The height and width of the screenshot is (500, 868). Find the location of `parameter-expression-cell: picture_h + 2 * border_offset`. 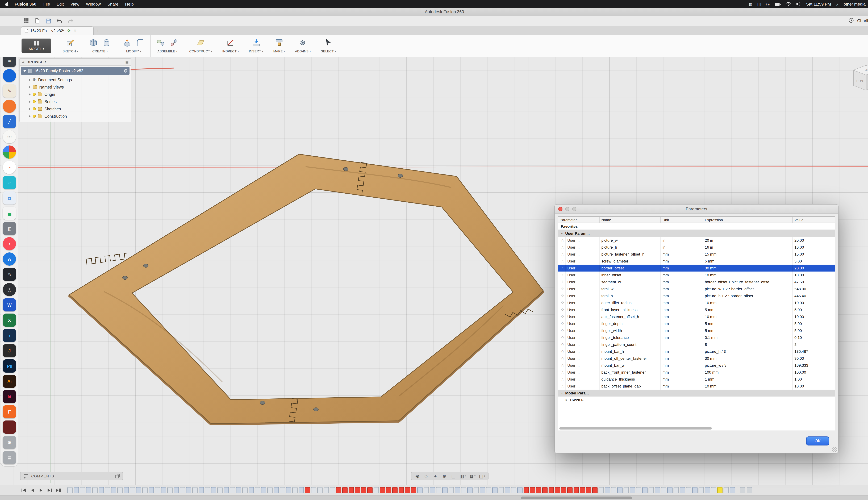

parameter-expression-cell: picture_h + 2 * border_offset is located at coordinates (748, 296).